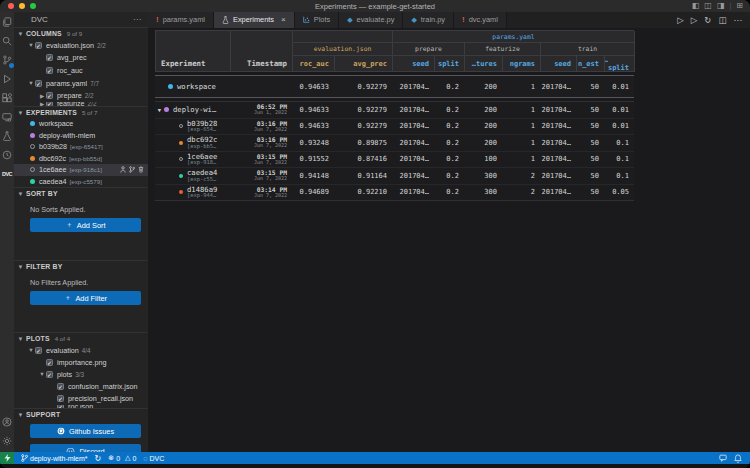  Describe the element at coordinates (192, 193) in the screenshot. I see `experiment-cell: d1486a9[exp-944…` at that location.